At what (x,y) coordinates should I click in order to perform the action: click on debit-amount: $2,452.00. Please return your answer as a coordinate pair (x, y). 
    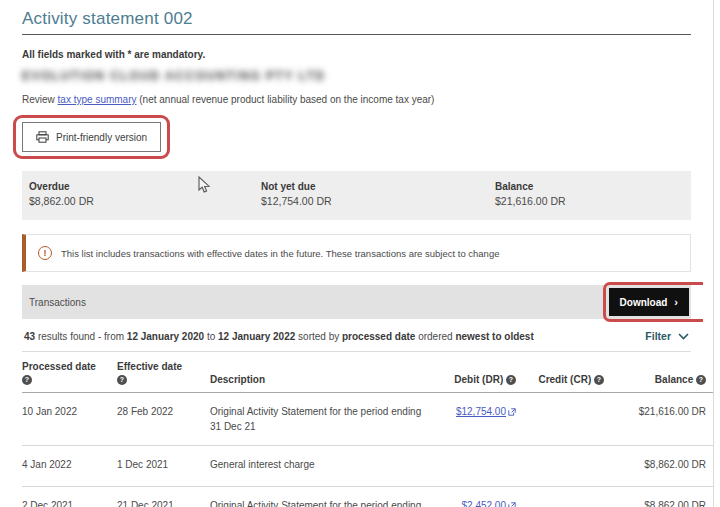
    Looking at the image, I should click on (484, 504).